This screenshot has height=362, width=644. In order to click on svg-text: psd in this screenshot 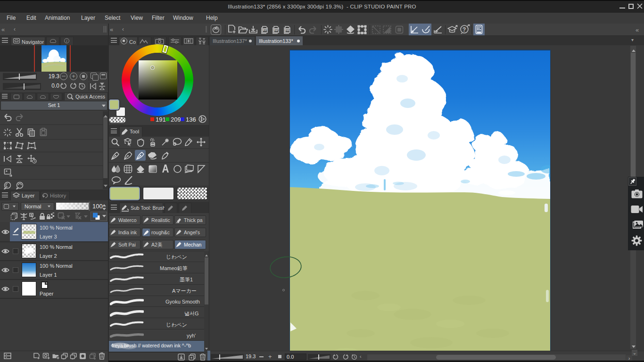, I will do `click(288, 30)`.